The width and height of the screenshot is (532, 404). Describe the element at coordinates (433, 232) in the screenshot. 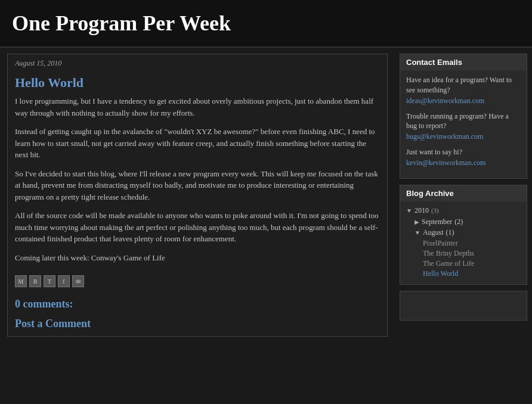

I see `archive-month-aug-label: August` at that location.